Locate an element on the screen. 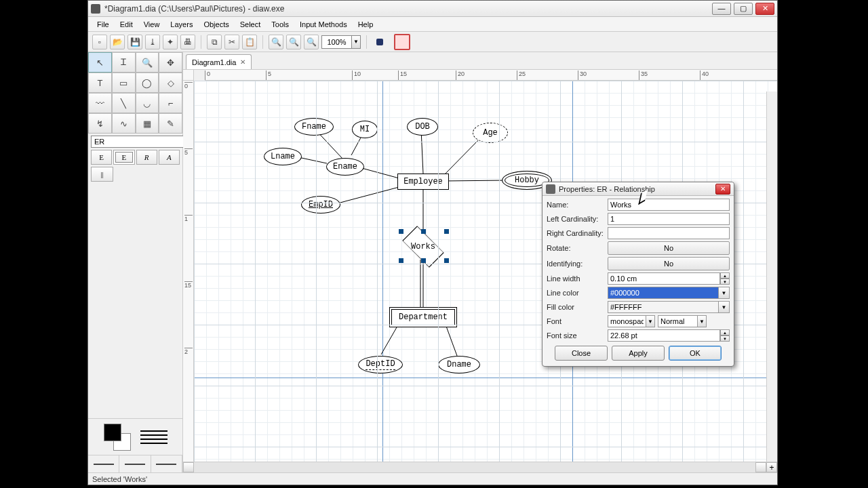  dialog-titlebar: Properties: ER - Relationship ✕ is located at coordinates (638, 189).